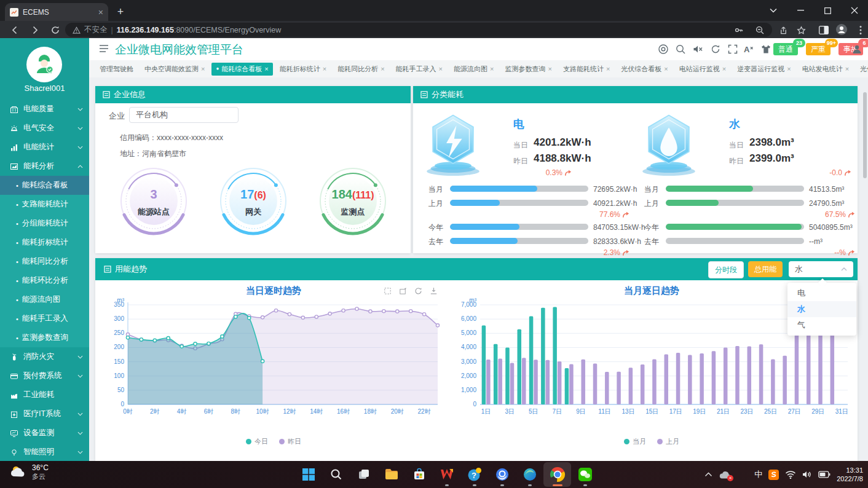 This screenshot has width=868, height=488. What do you see at coordinates (698, 49) in the screenshot?
I see `mute-icon` at bounding box center [698, 49].